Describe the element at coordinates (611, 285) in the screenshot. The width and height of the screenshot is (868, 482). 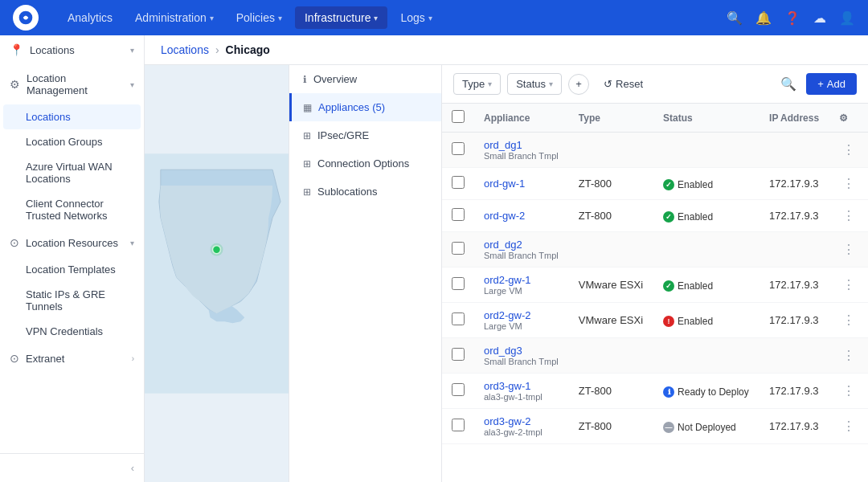
I see `row-type: VMware ESXi` at that location.